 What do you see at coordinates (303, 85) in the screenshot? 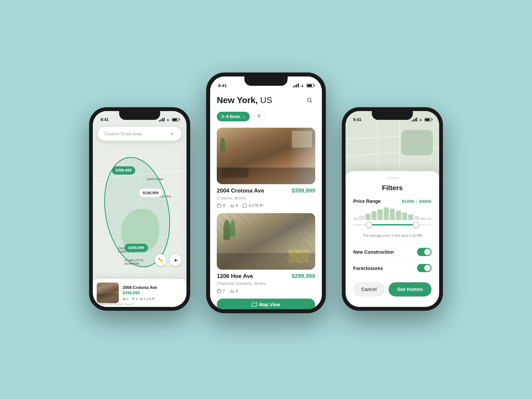
I see `status-icons-2: ▲` at bounding box center [303, 85].